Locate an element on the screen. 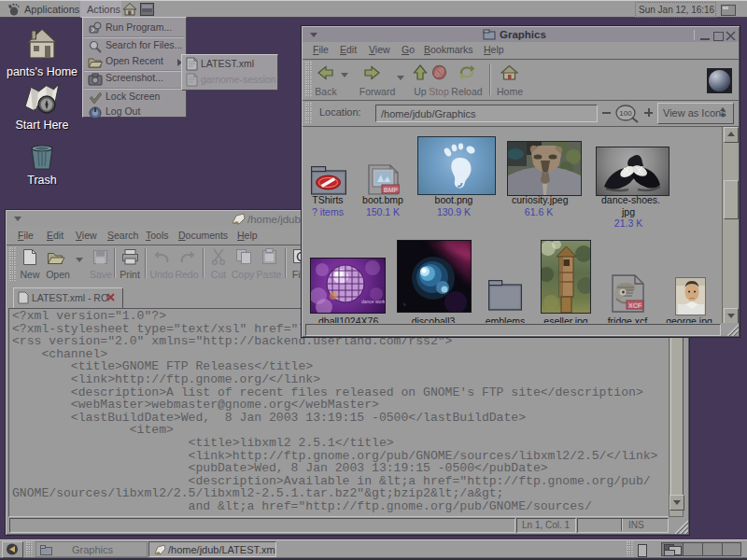 The height and width of the screenshot is (560, 747). svg-text: BMP is located at coordinates (391, 190).